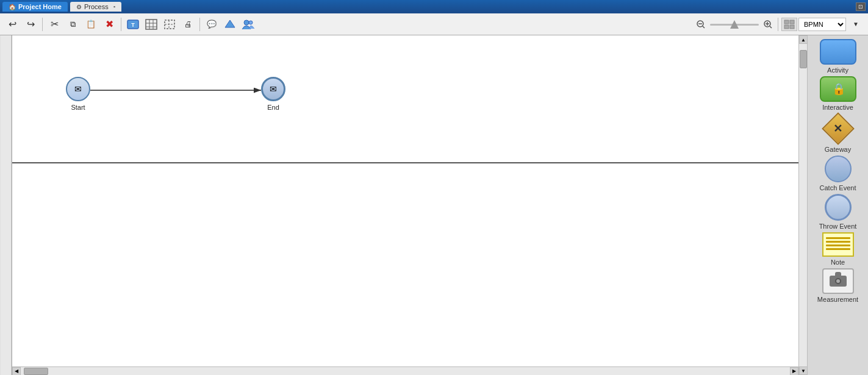 This screenshot has height=375, width=868. Describe the element at coordinates (838, 281) in the screenshot. I see `measurement-icon` at that location.